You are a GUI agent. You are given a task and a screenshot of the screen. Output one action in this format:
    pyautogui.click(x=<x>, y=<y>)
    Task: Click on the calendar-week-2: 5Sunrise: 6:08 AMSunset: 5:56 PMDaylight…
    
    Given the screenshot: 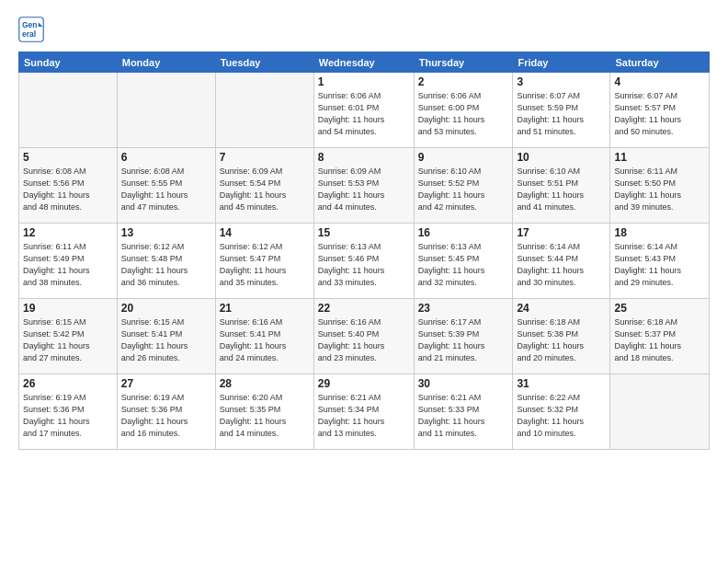 What is the action you would take?
    pyautogui.click(x=364, y=186)
    